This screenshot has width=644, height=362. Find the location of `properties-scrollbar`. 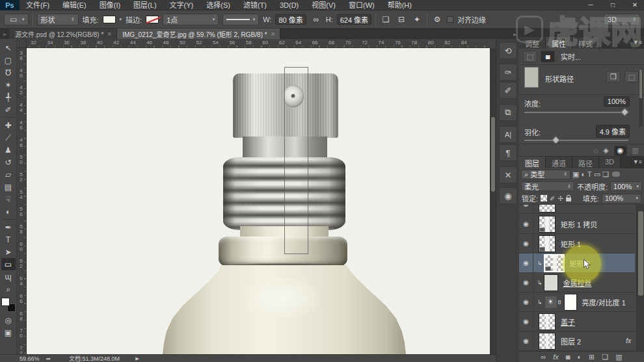

properties-scrollbar is located at coordinates (641, 97).